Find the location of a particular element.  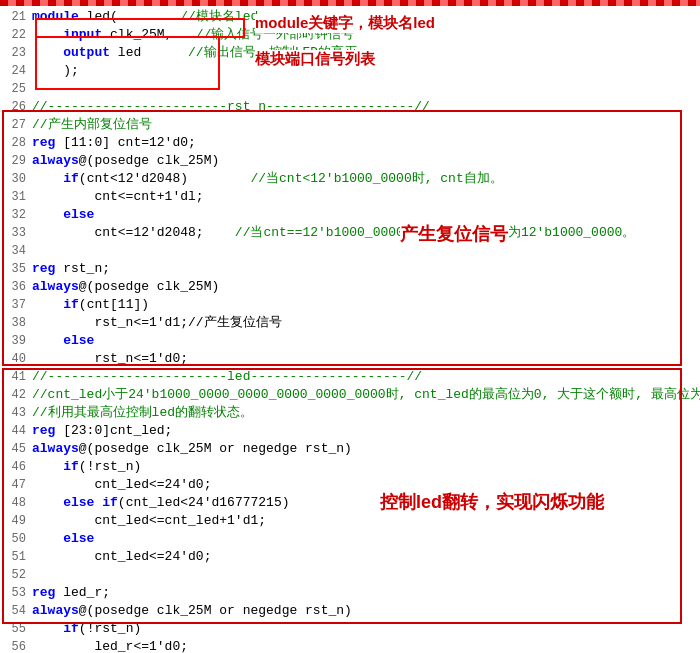

line-number: 36 is located at coordinates (16, 287).